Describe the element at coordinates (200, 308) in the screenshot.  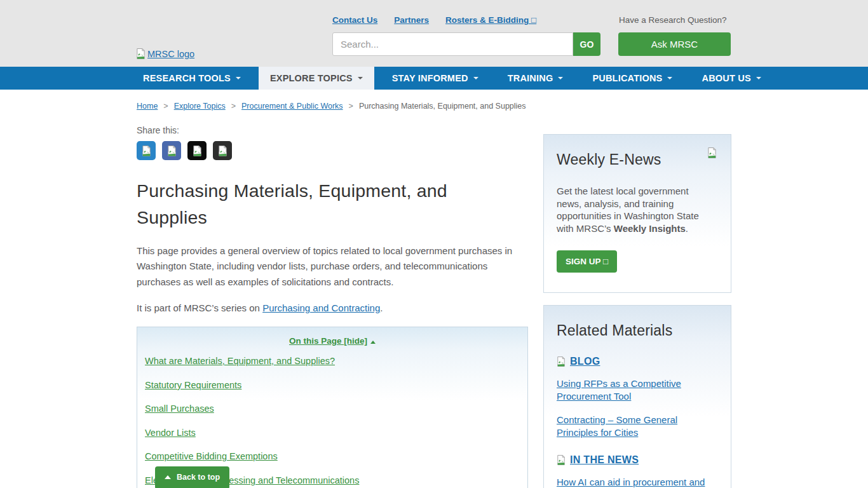
I see `series-prefix: It is part of MRSC’s series on` at that location.